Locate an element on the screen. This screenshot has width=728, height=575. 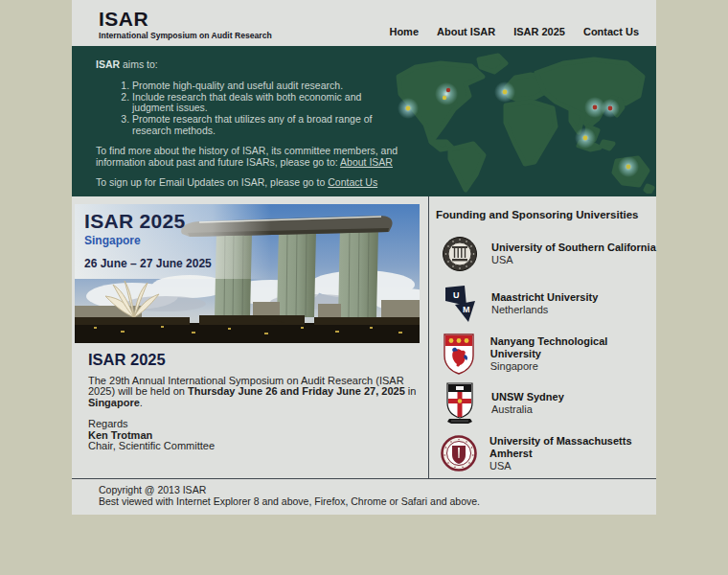
ntu-crest-icon is located at coordinates (460, 354).